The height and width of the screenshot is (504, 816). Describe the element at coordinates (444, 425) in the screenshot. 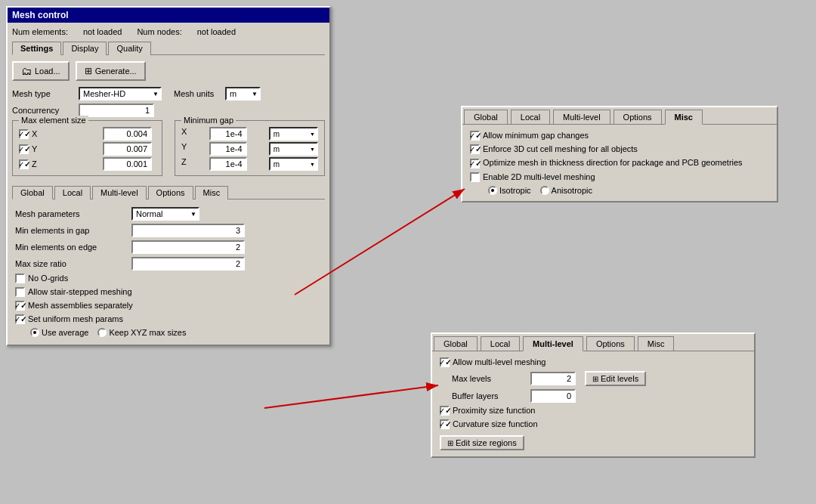

I see `curvature-size-checkbox: ✓` at that location.